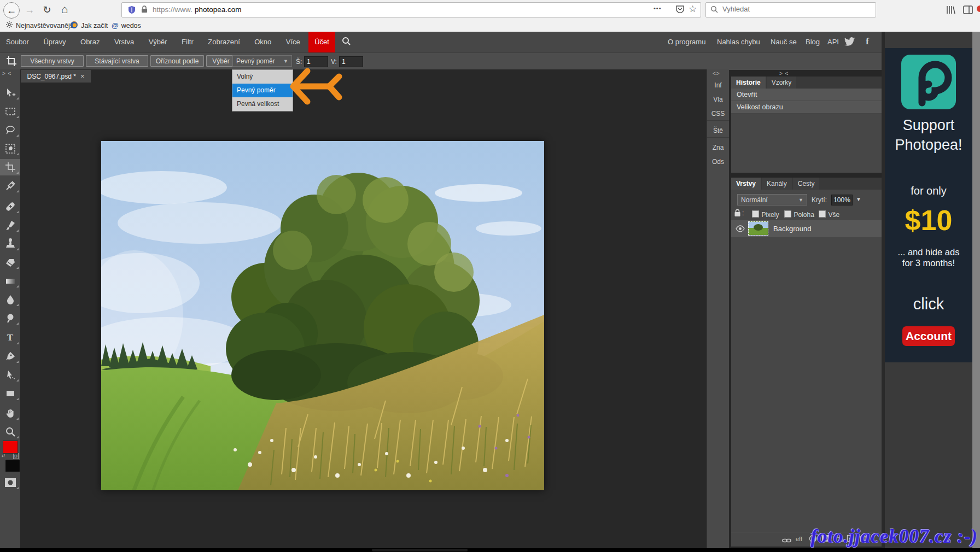 The image size is (980, 552). What do you see at coordinates (10, 447) in the screenshot?
I see `foreground-color-swatch` at bounding box center [10, 447].